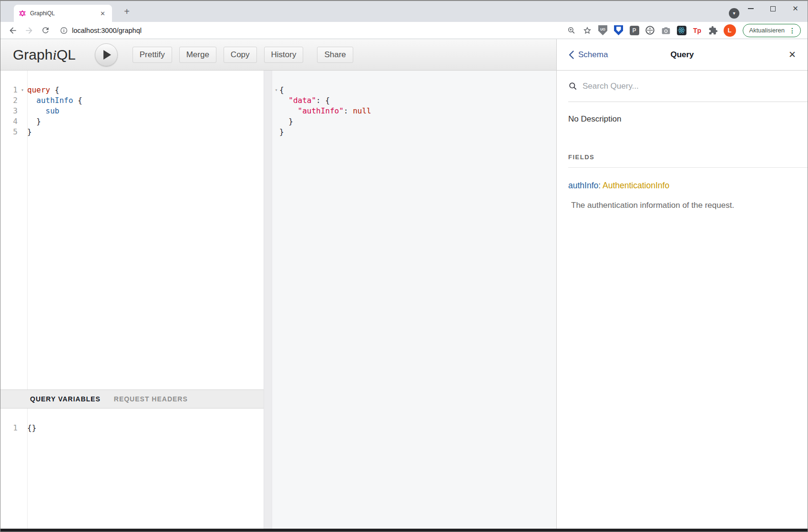 This screenshot has height=532, width=808. Describe the element at coordinates (682, 119) in the screenshot. I see `type-description: No Description` at that location.